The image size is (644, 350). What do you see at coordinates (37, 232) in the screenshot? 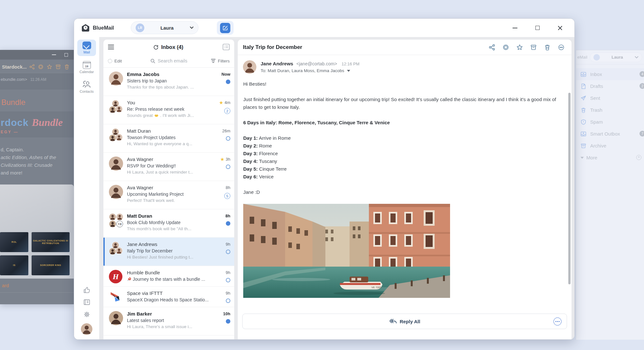
I see `bundle-promo-image: ROLGALACTIC CIVILIZATIONS III RETRIBUTIO…` at bounding box center [37, 232].